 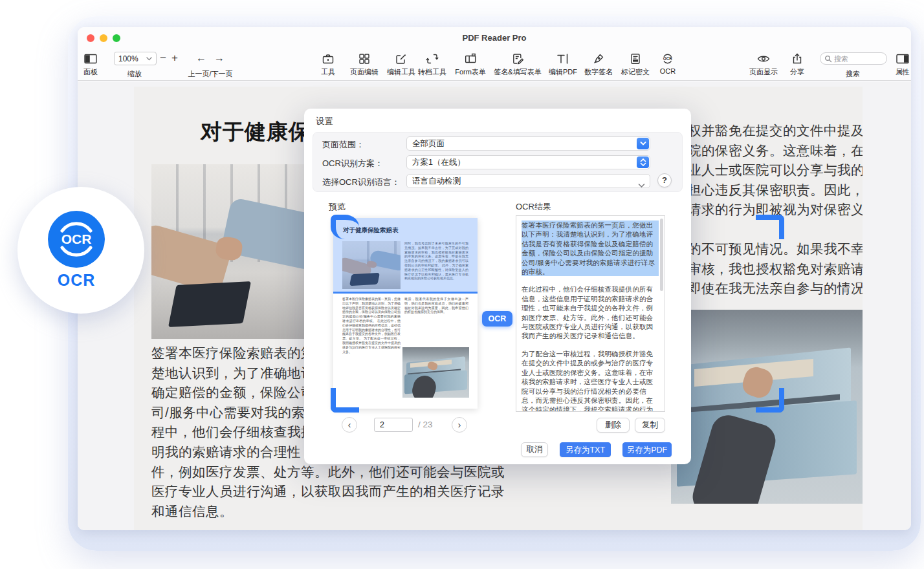 What do you see at coordinates (665, 180) in the screenshot?
I see `help-button: ?` at bounding box center [665, 180].